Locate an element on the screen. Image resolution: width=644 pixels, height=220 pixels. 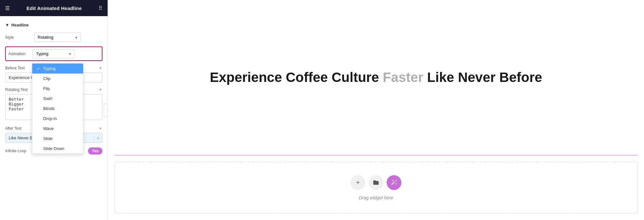
dropdown-item-slide: Slide is located at coordinates (58, 139).